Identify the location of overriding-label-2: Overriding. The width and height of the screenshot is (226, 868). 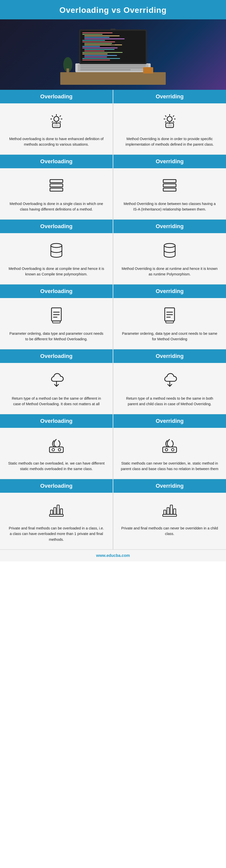
(170, 226).